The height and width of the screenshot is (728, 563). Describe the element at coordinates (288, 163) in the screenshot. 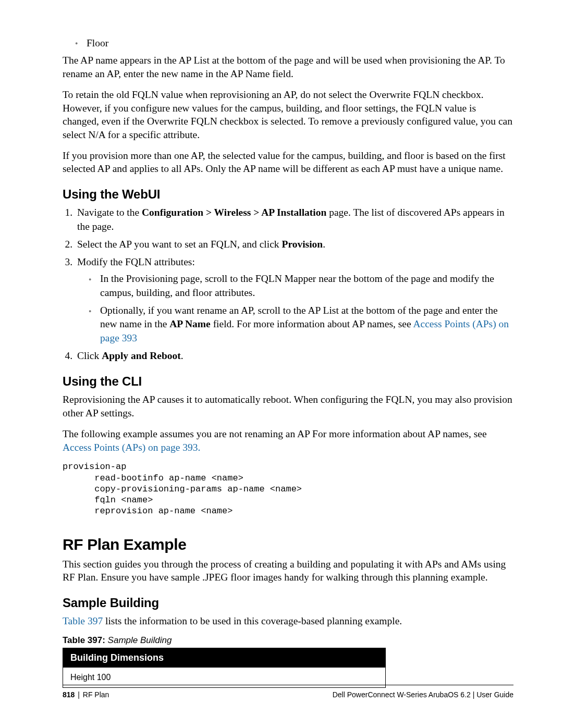

I see `body-paragraph: If you provision more than one AP, the s…` at that location.